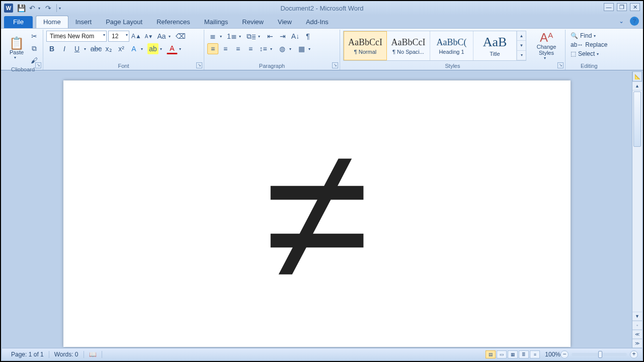 This screenshot has height=362, width=644. What do you see at coordinates (216, 22) in the screenshot?
I see `tab-mailings: Mailings` at bounding box center [216, 22].